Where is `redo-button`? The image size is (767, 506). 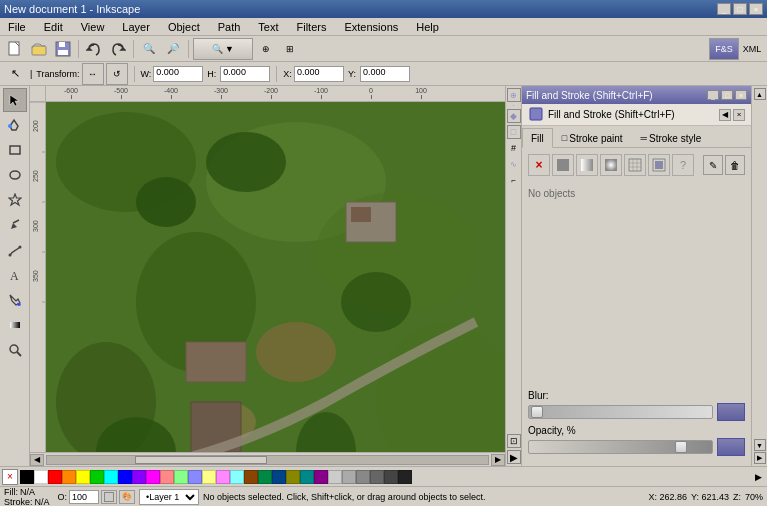 redo-button is located at coordinates (118, 49).